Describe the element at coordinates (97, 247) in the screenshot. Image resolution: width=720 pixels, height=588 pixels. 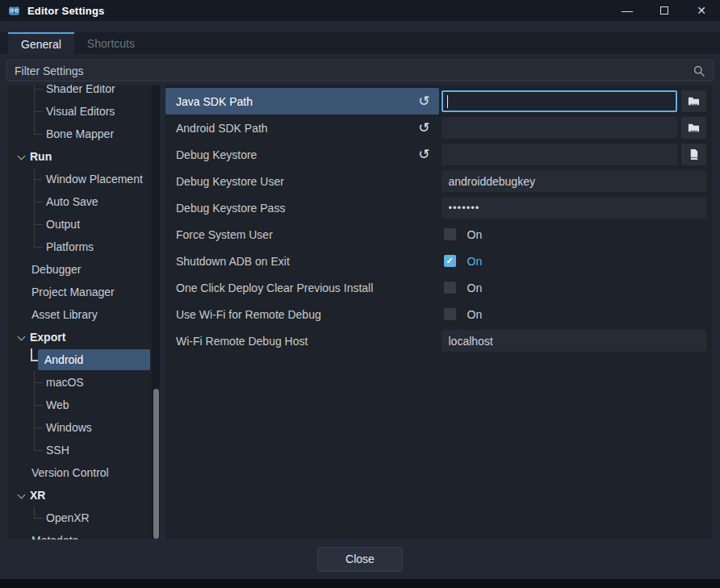
I see `sidebar-item-label: Platforms` at that location.